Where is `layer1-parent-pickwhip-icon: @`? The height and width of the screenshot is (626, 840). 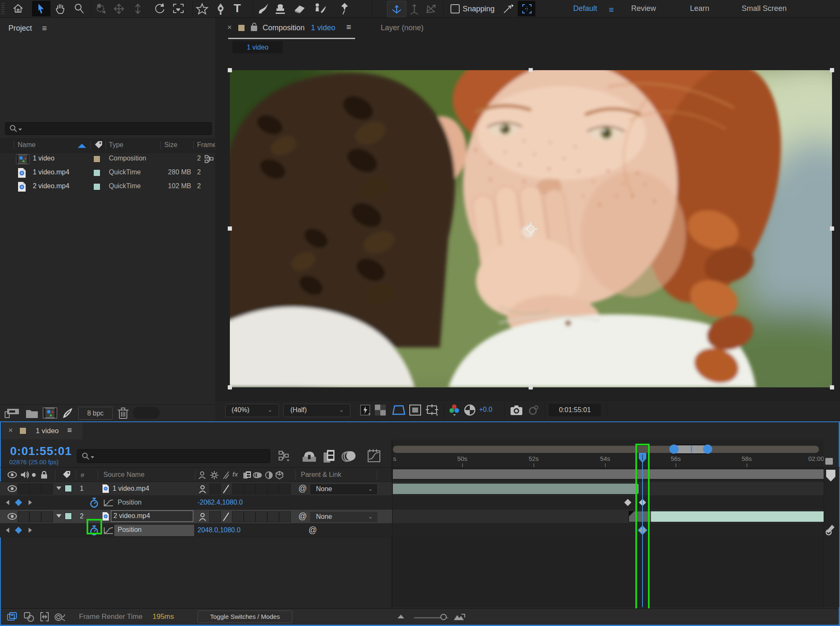
layer1-parent-pickwhip-icon: @ is located at coordinates (303, 488).